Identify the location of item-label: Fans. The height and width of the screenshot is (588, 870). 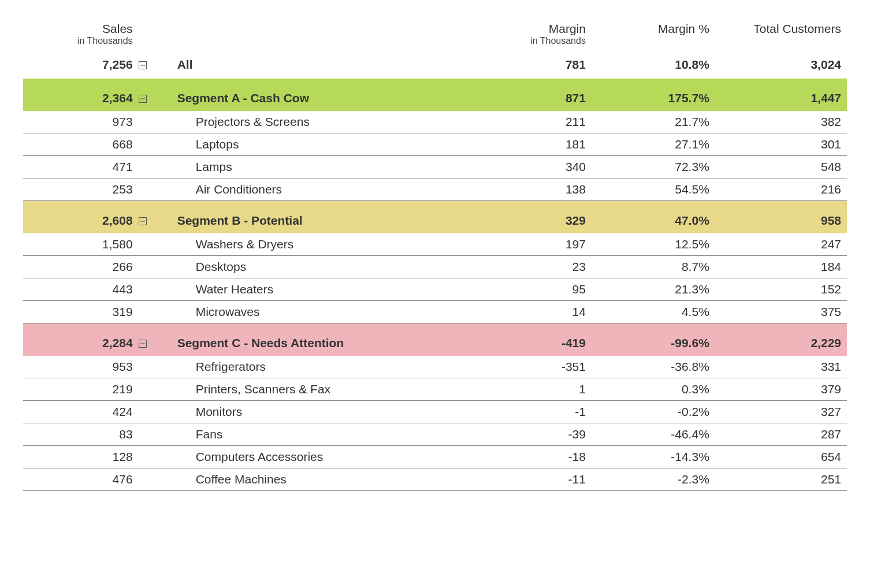
(320, 434).